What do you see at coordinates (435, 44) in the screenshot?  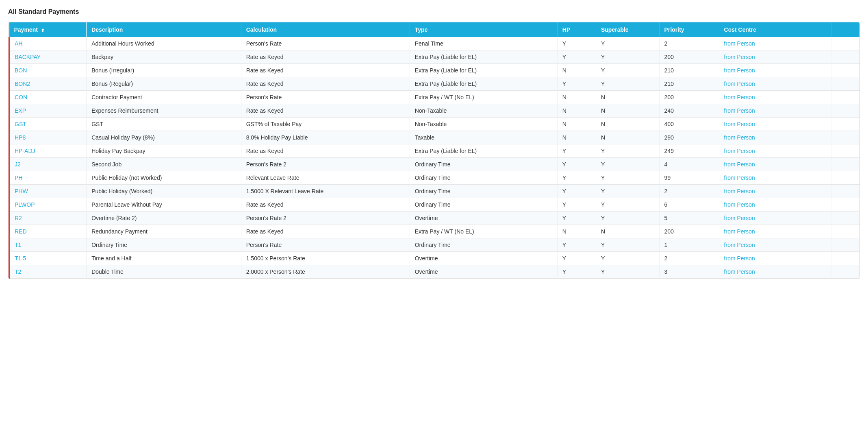 I see `table-row: AHAdditional Hours WorkedPerson's RatePe…` at bounding box center [435, 44].